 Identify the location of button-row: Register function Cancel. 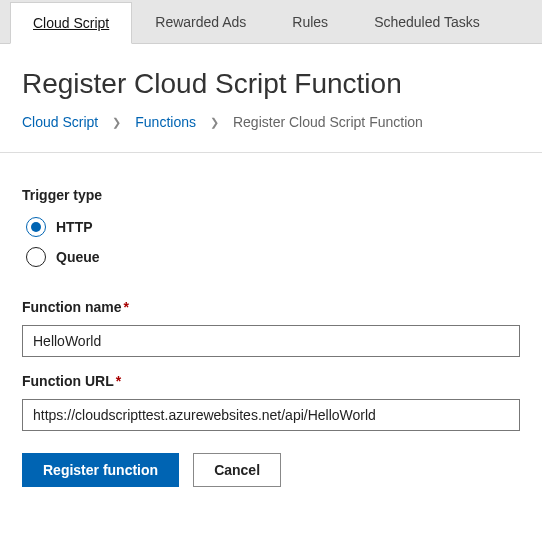
(271, 470).